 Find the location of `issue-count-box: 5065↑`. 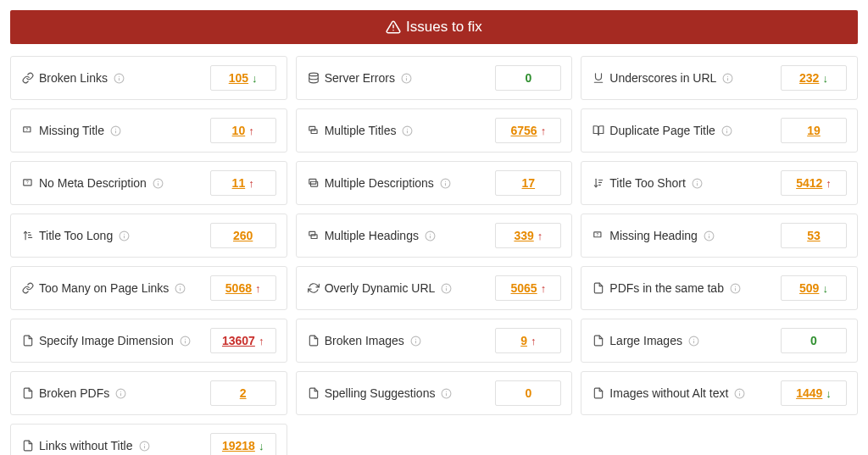

issue-count-box: 5065↑ is located at coordinates (528, 288).